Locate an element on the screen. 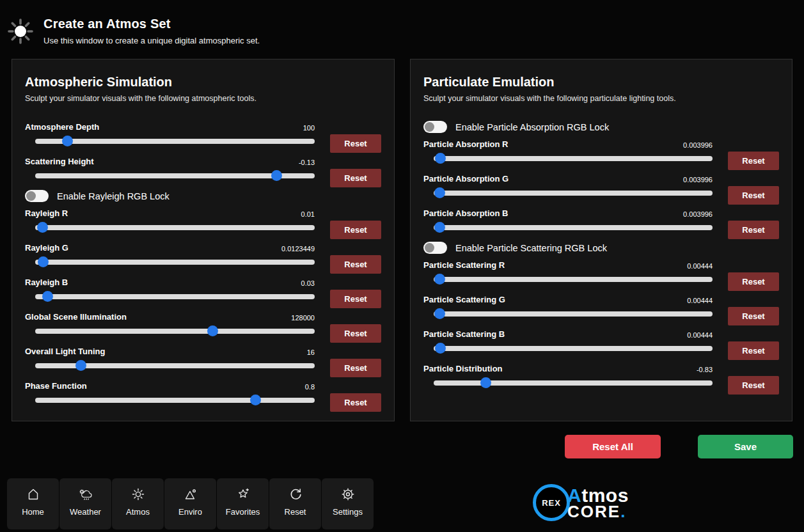 Image resolution: width=804 pixels, height=532 pixels. slider-value: 0.8 is located at coordinates (310, 387).